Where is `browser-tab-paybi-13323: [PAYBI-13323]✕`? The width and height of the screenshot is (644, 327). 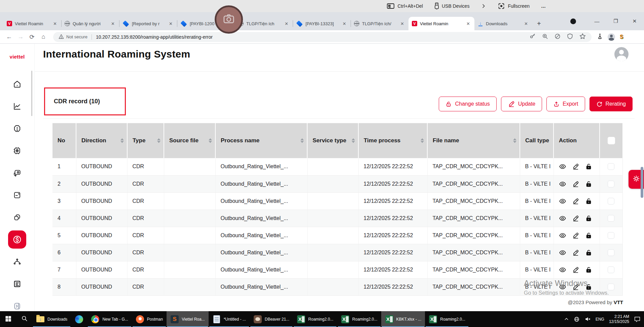
browser-tab-paybi-13323: [PAYBI-13323]✕ is located at coordinates (322, 24).